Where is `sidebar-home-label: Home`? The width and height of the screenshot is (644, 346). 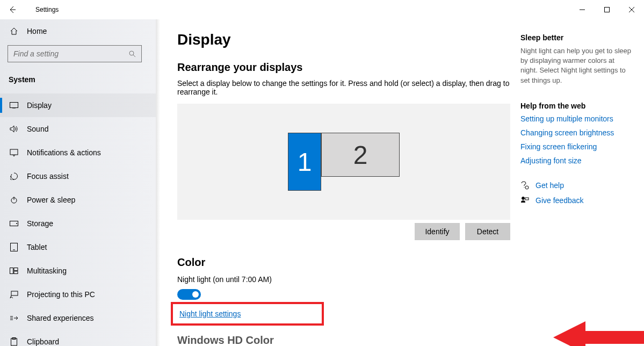 sidebar-home-label: Home is located at coordinates (37, 31).